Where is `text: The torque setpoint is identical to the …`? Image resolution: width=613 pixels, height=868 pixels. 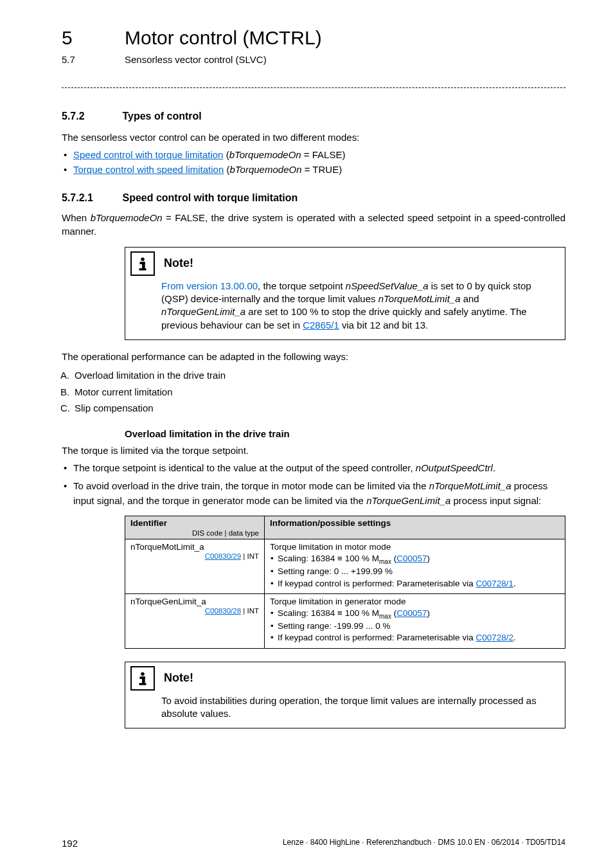 text: The torque setpoint is identical to the … is located at coordinates (244, 468).